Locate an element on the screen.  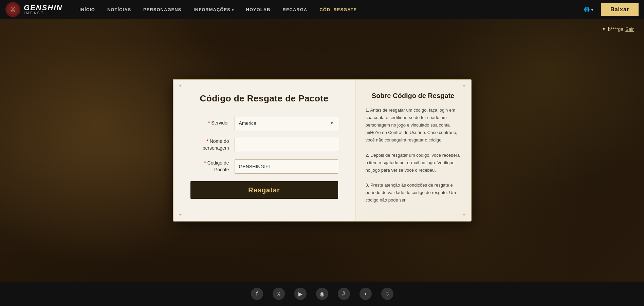
nav-link-personagens: Personagens is located at coordinates (162, 9).